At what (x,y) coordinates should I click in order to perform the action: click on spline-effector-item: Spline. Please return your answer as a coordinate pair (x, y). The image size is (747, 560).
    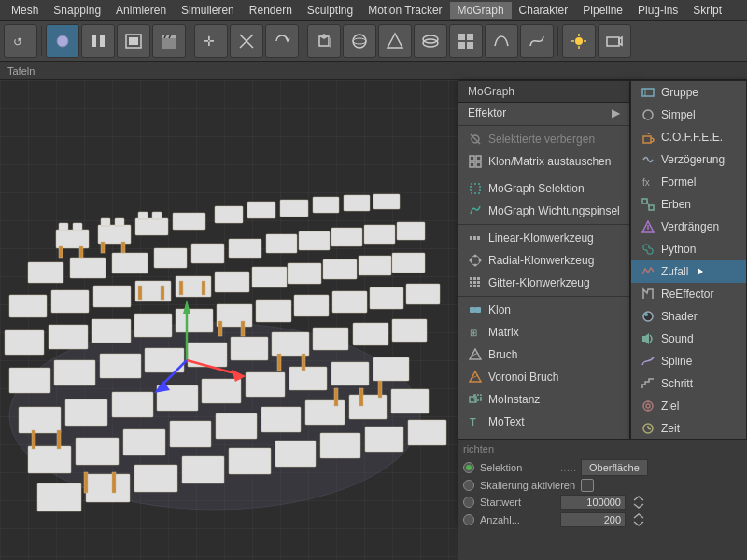
    Looking at the image, I should click on (689, 361).